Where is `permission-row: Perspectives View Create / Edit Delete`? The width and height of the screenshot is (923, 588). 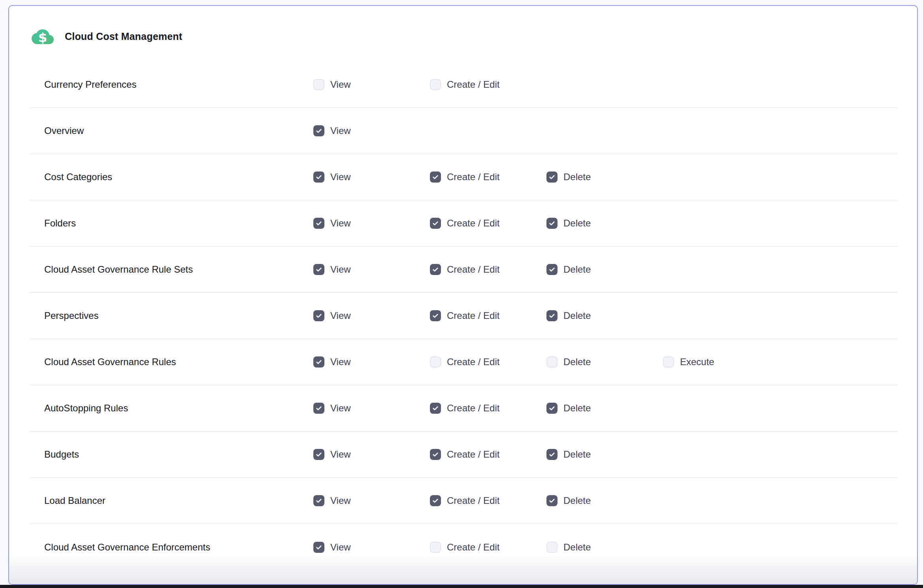 permission-row: Perspectives View Create / Edit Delete is located at coordinates (464, 316).